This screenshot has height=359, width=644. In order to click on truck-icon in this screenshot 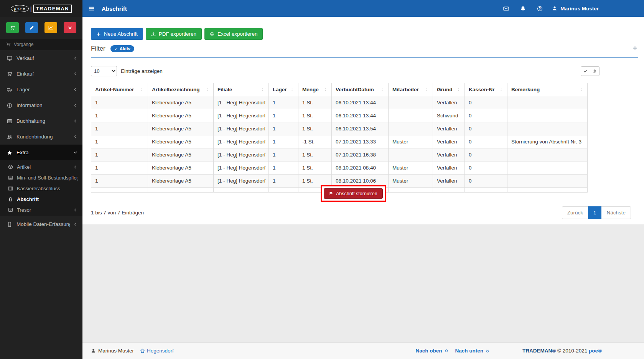, I will do `click(10, 90)`.